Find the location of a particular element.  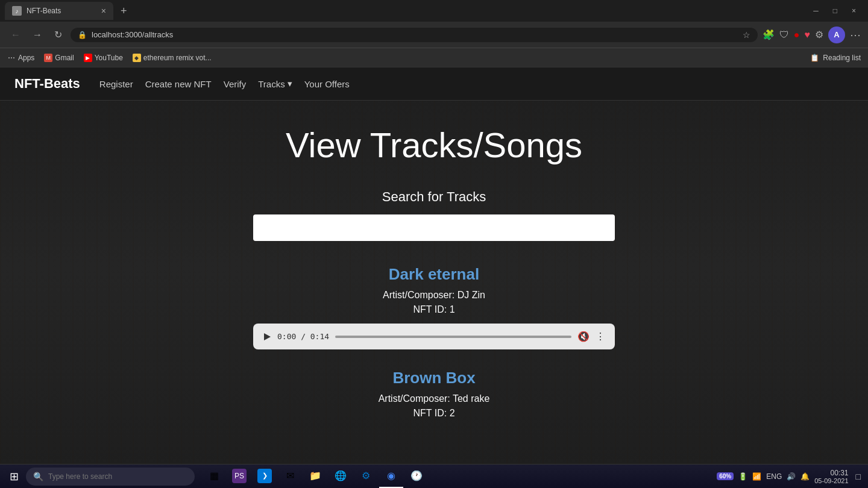

search-box is located at coordinates (434, 228).